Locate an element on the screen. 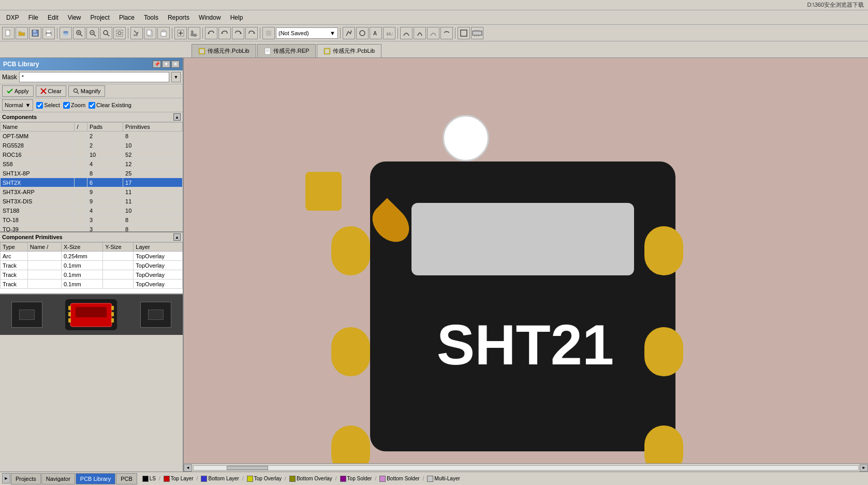 The image size is (868, 485). layer-top: Top Layer is located at coordinates (179, 479).